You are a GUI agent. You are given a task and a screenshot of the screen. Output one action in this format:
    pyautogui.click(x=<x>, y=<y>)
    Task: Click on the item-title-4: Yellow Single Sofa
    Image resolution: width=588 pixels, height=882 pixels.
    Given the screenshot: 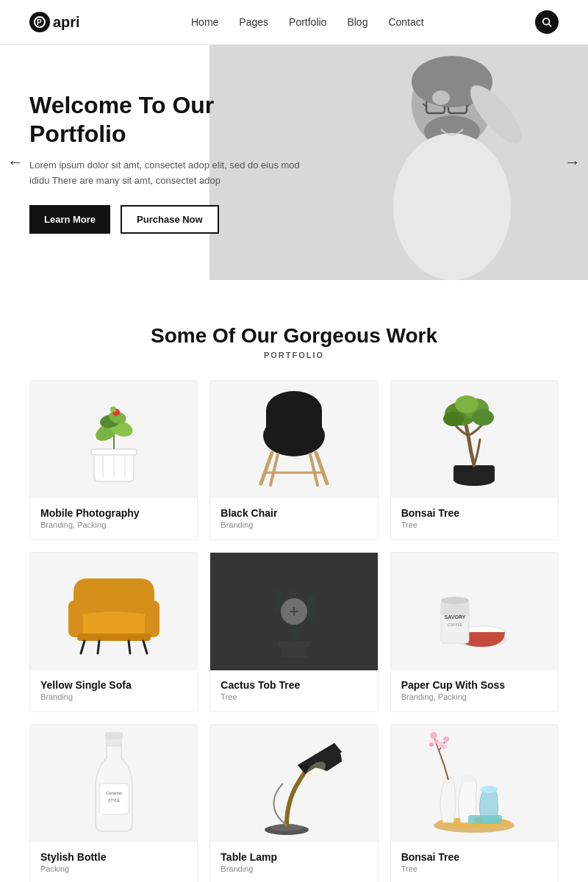 What is the action you would take?
    pyautogui.click(x=113, y=685)
    